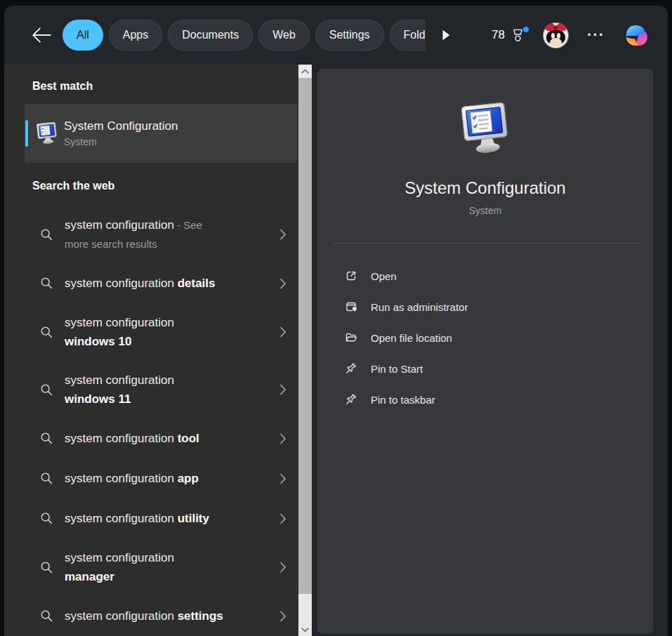 This screenshot has height=636, width=672. Describe the element at coordinates (152, 616) in the screenshot. I see `web-suggestion: system configuration settings` at that location.